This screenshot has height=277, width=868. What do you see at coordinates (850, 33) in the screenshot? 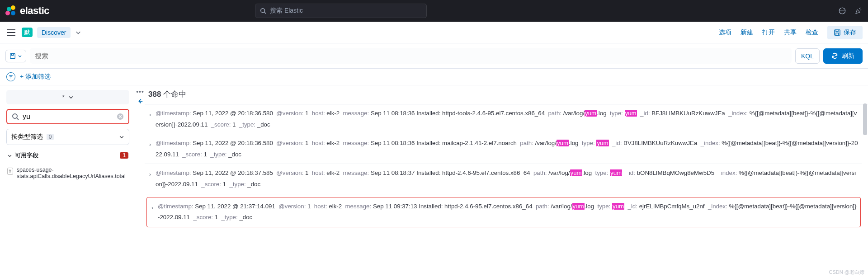
I see `save-label: 保存` at bounding box center [850, 33].